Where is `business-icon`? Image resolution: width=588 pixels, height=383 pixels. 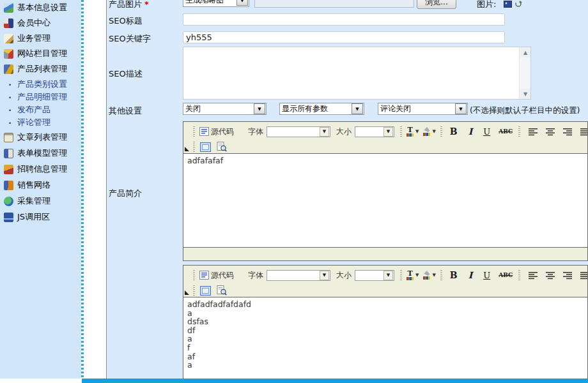 business-icon is located at coordinates (9, 38).